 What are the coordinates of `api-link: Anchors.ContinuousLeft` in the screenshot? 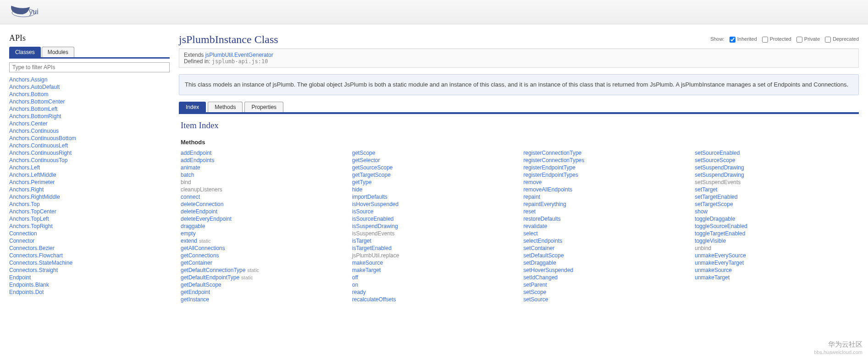 It's located at (39, 146).